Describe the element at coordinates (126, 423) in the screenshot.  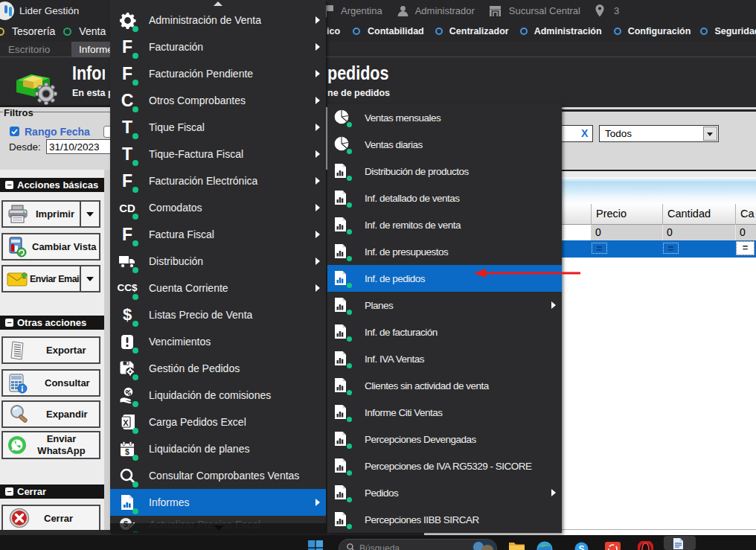
I see `svg-text: X` at that location.